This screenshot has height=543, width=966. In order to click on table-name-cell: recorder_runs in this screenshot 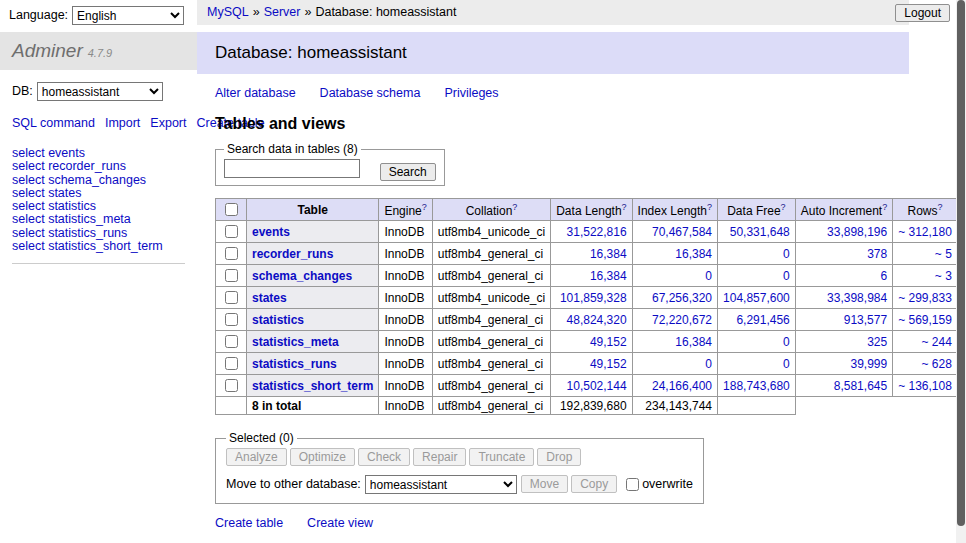, I will do `click(313, 254)`.